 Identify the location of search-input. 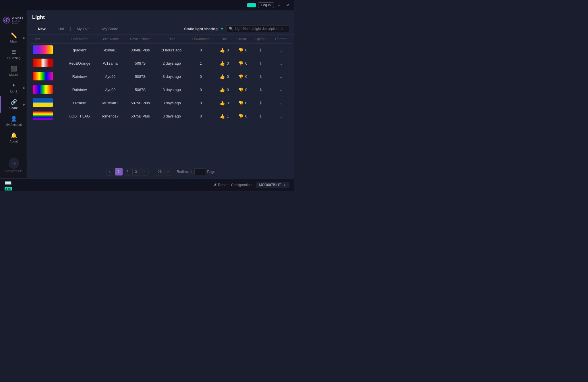
(258, 29).